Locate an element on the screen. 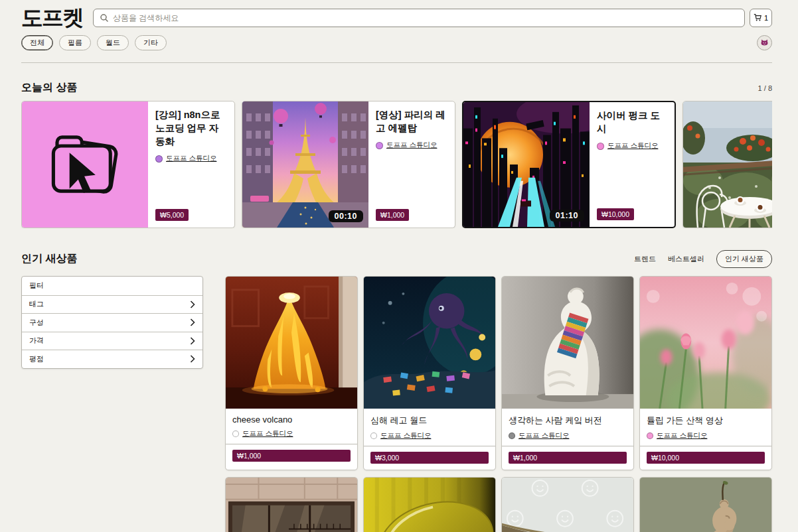 The image size is (798, 532). tab-trend: 트렌드 is located at coordinates (645, 259).